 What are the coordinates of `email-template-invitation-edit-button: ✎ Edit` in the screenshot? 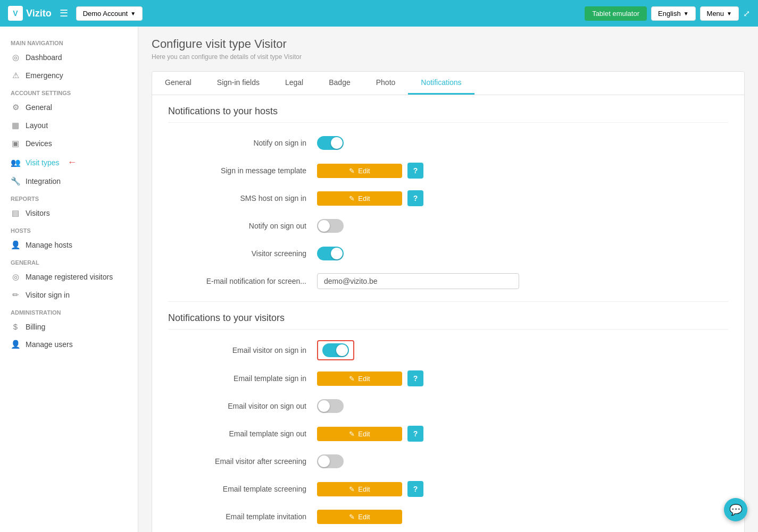 It's located at (360, 517).